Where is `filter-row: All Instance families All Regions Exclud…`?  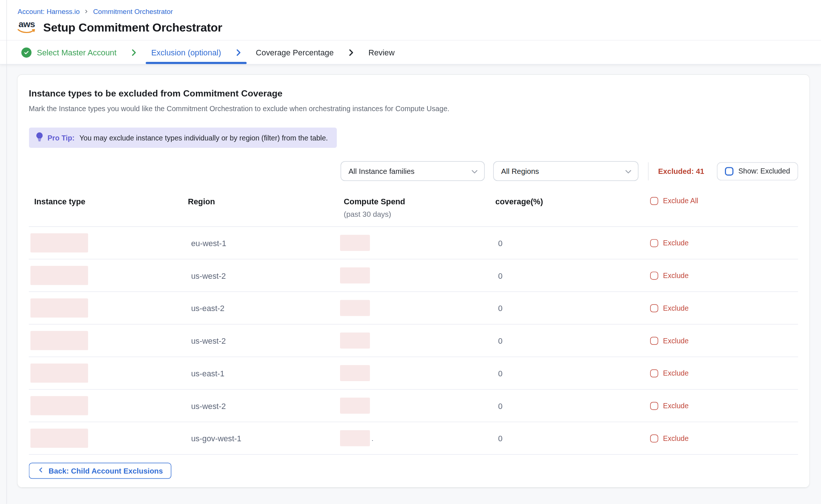
filter-row: All Instance families All Regions Exclud… is located at coordinates (414, 171).